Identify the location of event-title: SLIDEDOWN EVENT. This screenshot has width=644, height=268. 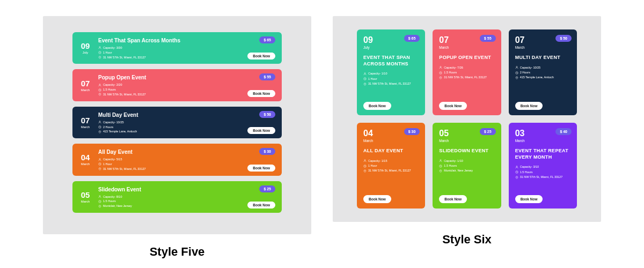
(467, 151).